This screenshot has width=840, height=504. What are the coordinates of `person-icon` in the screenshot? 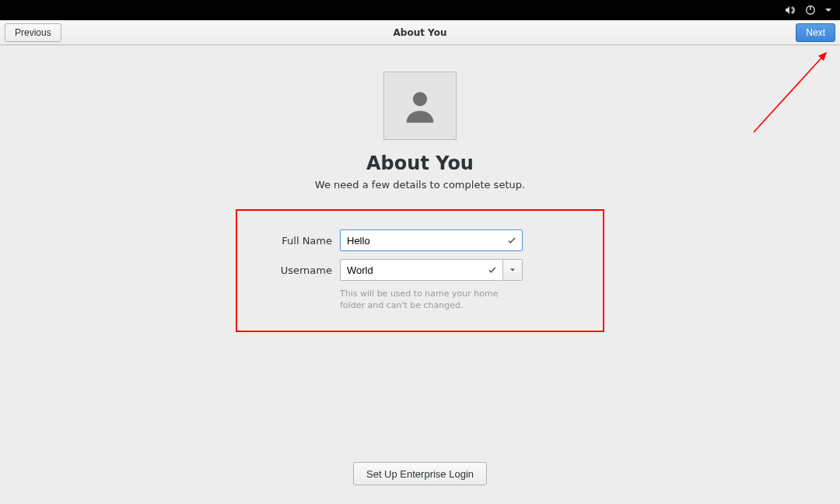 It's located at (420, 106).